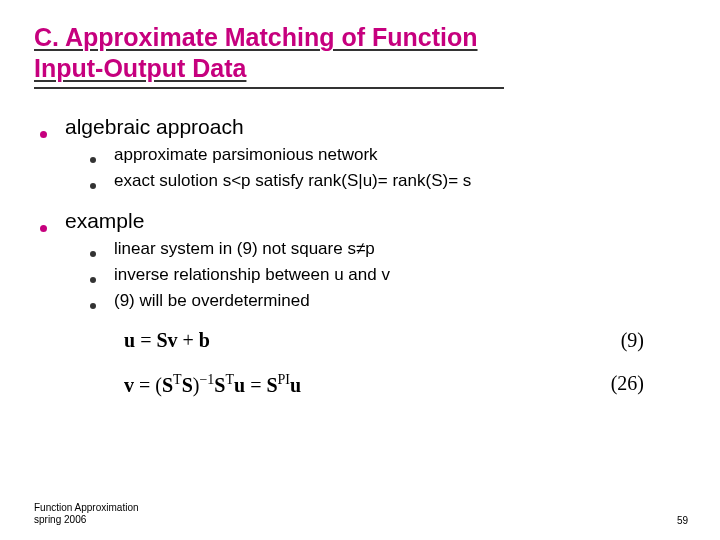 The image size is (720, 540). I want to click on page-number: 59, so click(682, 520).